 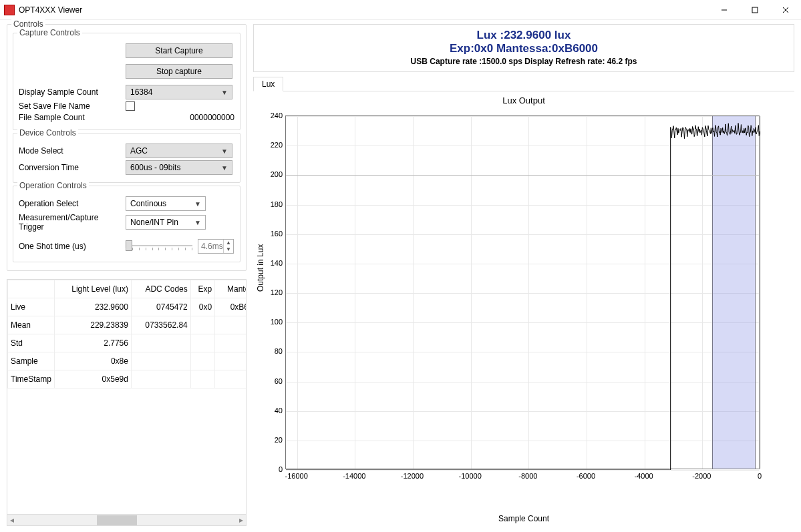 I want to click on stop-capture-button: Stop capture, so click(x=179, y=71).